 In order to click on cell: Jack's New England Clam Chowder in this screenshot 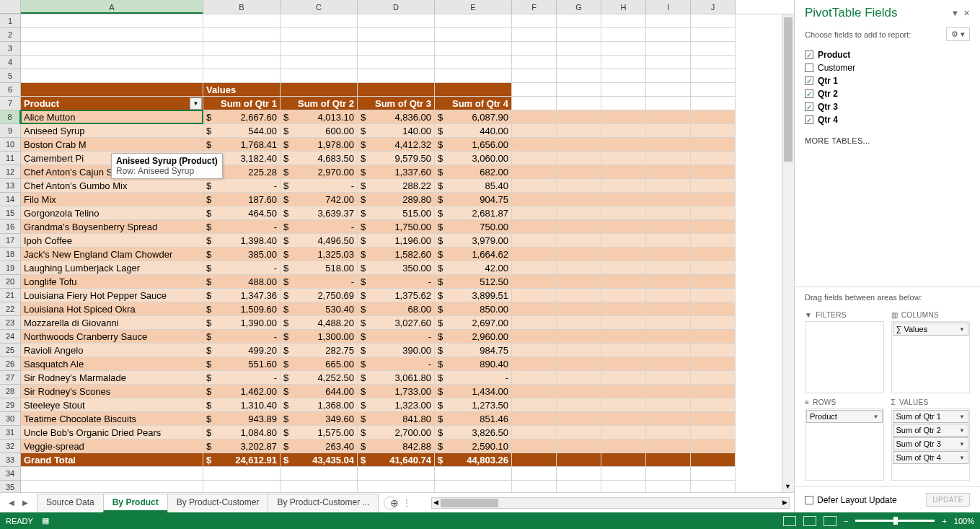, I will do `click(112, 254)`.